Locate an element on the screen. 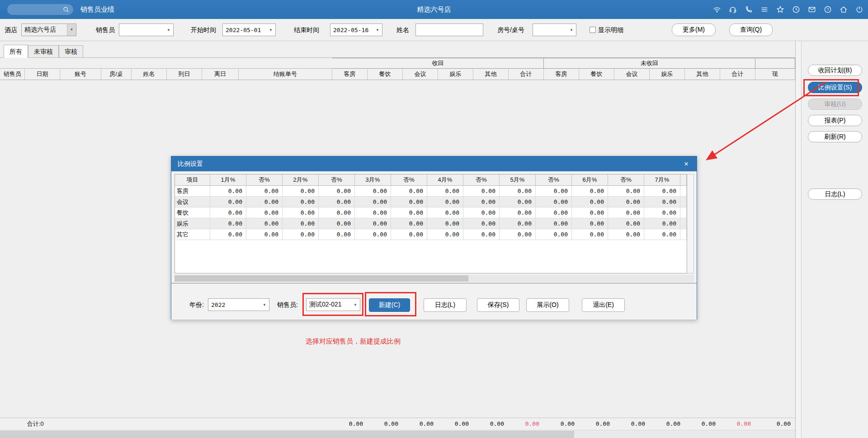  side-button-6: 日志(L) is located at coordinates (835, 194).